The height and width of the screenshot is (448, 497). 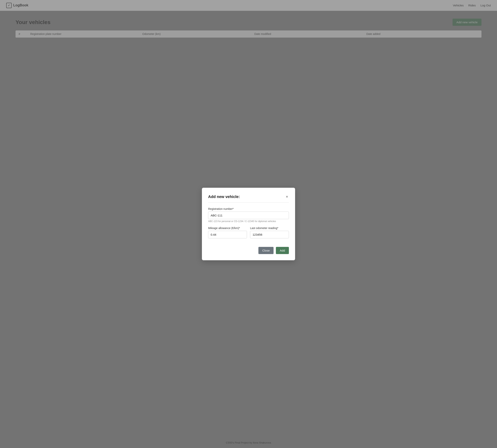 What do you see at coordinates (228, 228) in the screenshot?
I see `mileage-label: Mileage allowance (€/km)*` at bounding box center [228, 228].